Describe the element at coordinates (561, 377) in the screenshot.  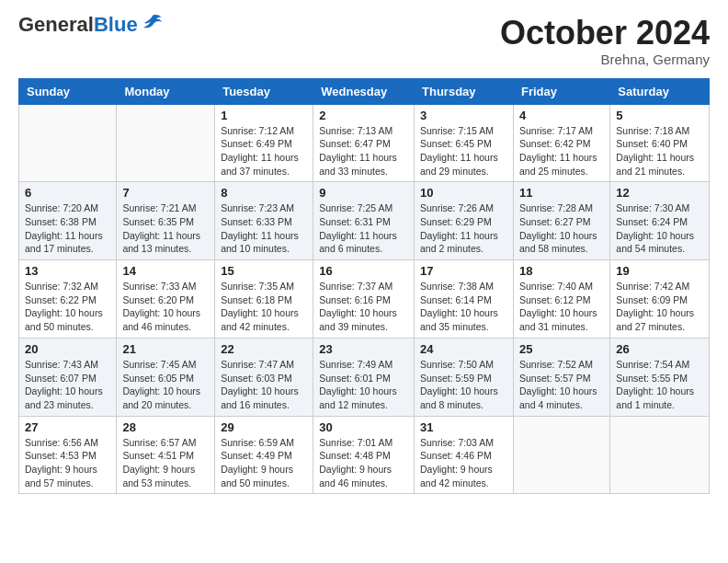
I see `table-row: 25Sunrise: 7:52 AM Sunset: 5:57 PM Dayli…` at that location.